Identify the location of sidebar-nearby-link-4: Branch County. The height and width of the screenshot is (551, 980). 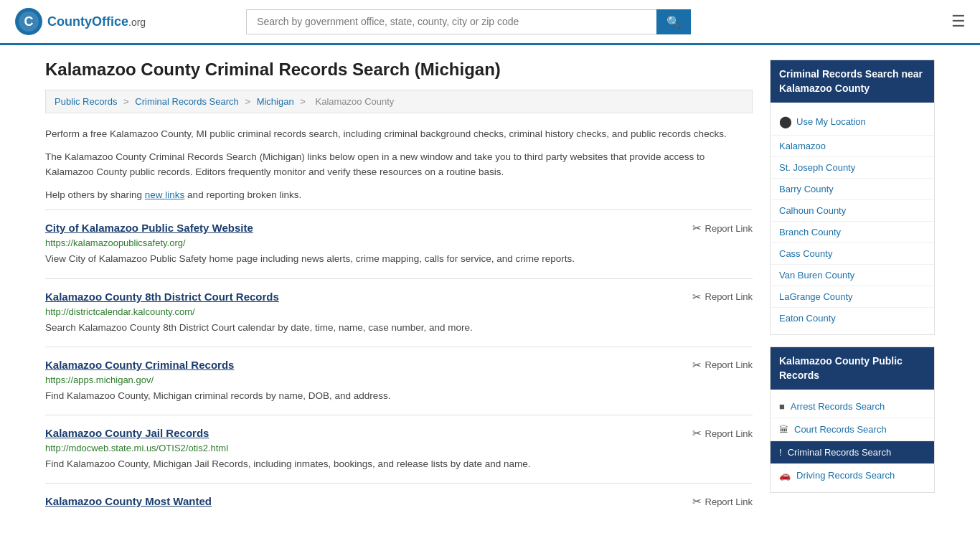
(852, 232).